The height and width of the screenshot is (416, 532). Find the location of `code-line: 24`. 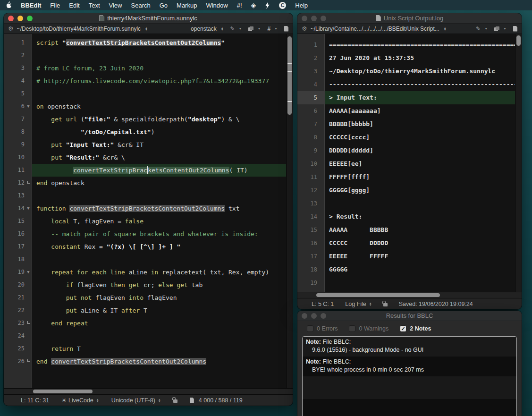

code-line: 24 is located at coordinates (145, 336).